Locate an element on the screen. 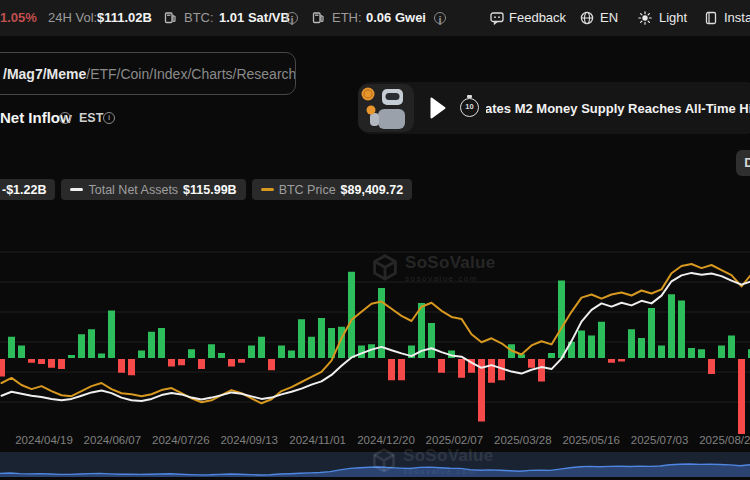  sun-icon is located at coordinates (645, 18).